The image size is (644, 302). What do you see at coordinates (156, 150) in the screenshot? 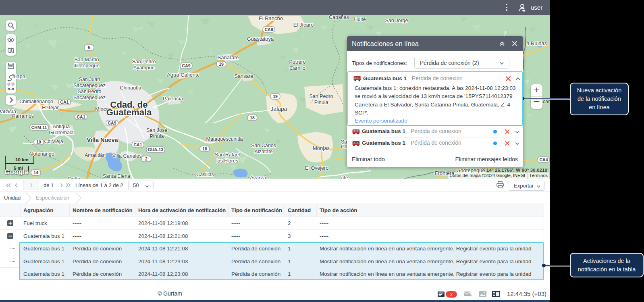
I see `svg-text: GUA-13` at bounding box center [156, 150].